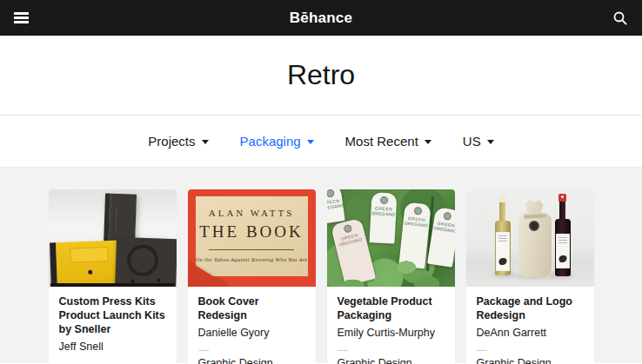 The width and height of the screenshot is (642, 364). Describe the element at coordinates (113, 347) in the screenshot. I see `project-author: Jeff Snell` at that location.